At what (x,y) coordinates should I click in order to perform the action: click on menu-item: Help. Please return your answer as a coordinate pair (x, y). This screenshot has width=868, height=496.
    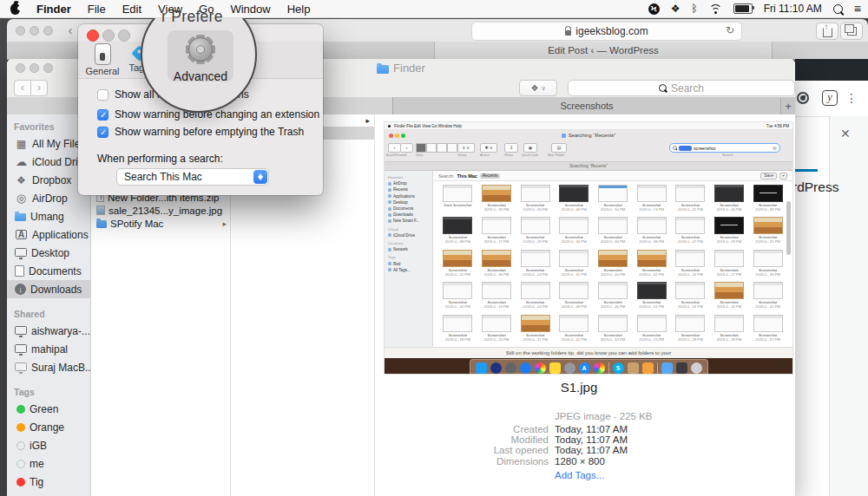
    Looking at the image, I should click on (299, 9).